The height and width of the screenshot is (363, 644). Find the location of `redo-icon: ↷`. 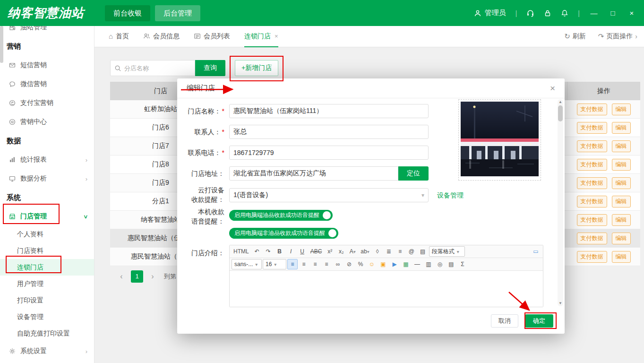

redo-icon: ↷ is located at coordinates (268, 251).